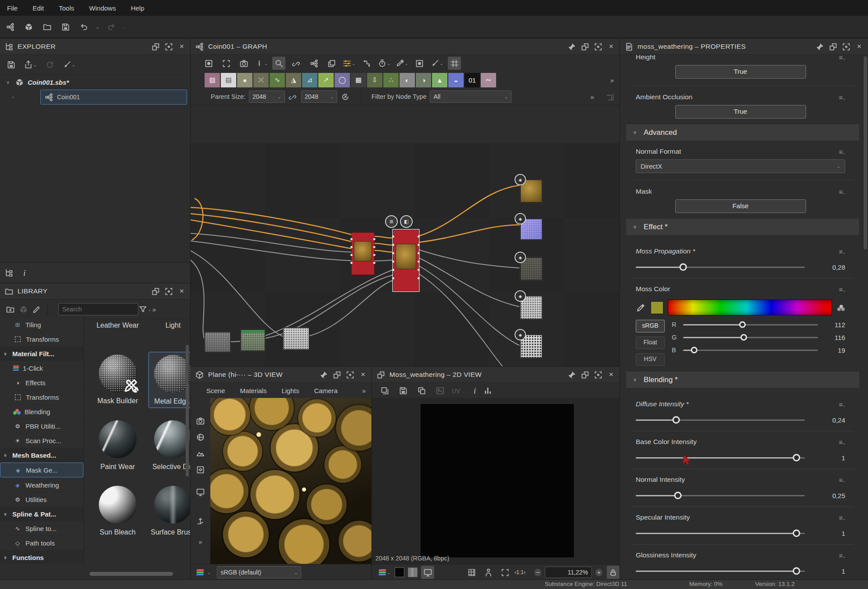 This screenshot has height=589, width=868. Describe the element at coordinates (743, 379) in the screenshot. I see `section-blending: ∨ Blending *` at that location.